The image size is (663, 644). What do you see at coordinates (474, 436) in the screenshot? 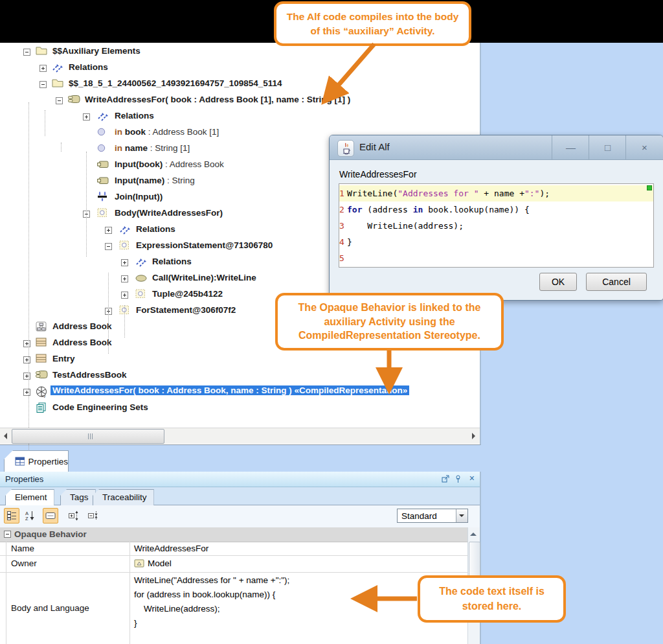
I see `scroll-right-arrow` at bounding box center [474, 436].